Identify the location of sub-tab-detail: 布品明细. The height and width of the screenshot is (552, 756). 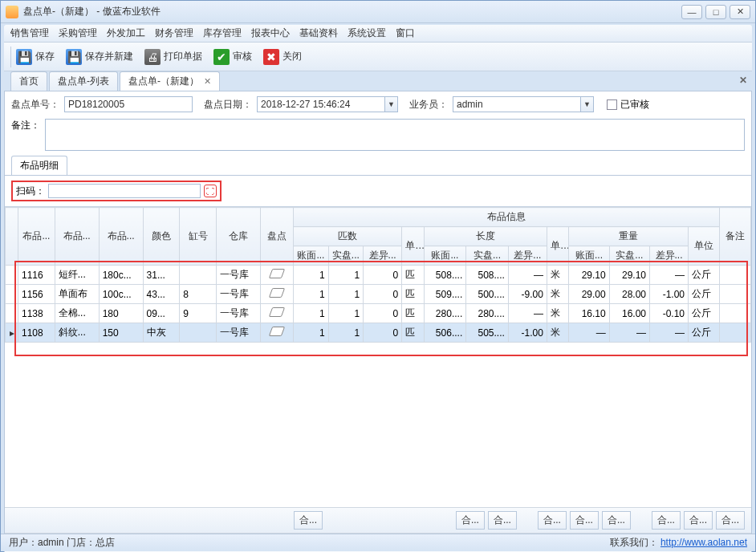
(39, 165).